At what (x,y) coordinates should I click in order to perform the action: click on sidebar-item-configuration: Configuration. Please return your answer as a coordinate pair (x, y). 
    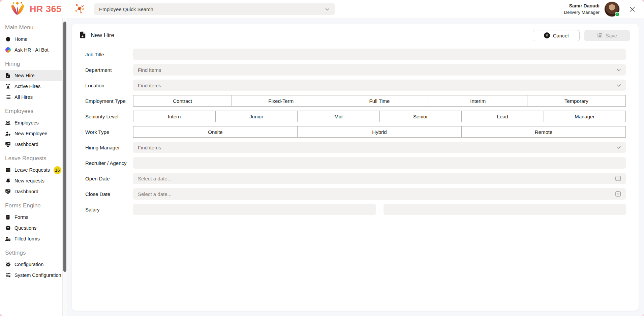
    Looking at the image, I should click on (31, 264).